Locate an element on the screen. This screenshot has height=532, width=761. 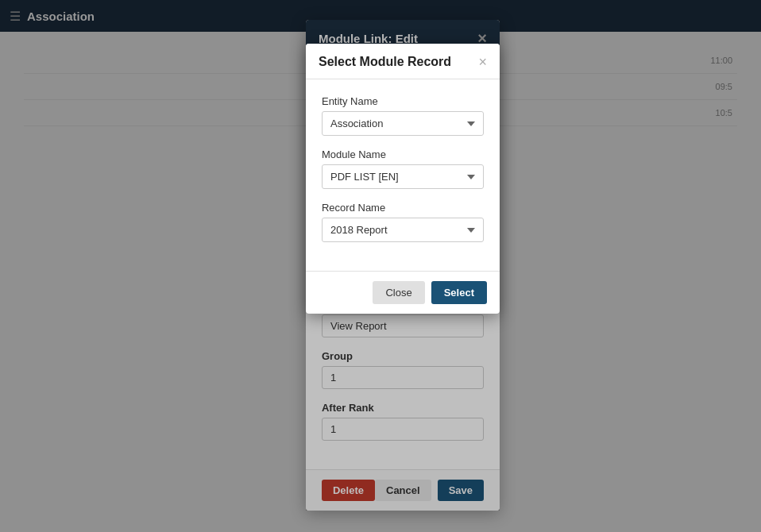
inner-dialog-body: Entity Name Association Member Event Mod… is located at coordinates (403, 175).